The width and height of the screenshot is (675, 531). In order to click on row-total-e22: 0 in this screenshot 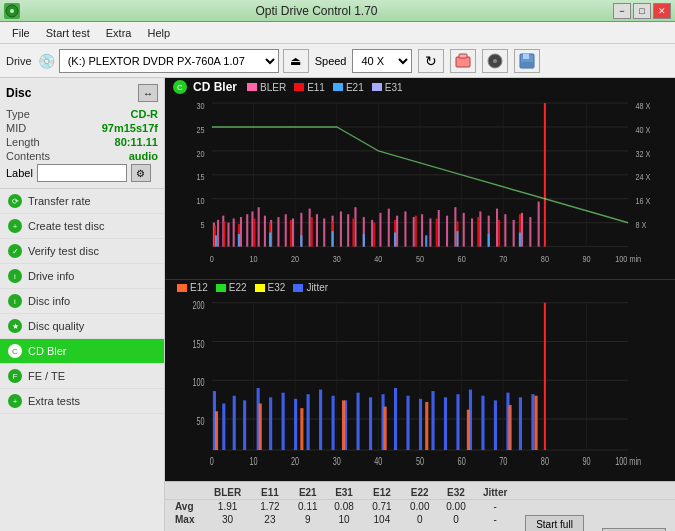, I will do `click(420, 528)`.